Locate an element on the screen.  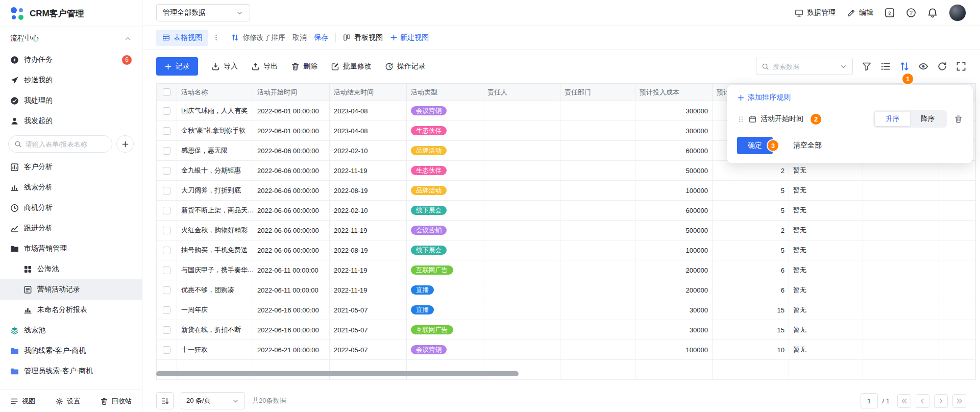
sidebar-search-input is located at coordinates (66, 144).